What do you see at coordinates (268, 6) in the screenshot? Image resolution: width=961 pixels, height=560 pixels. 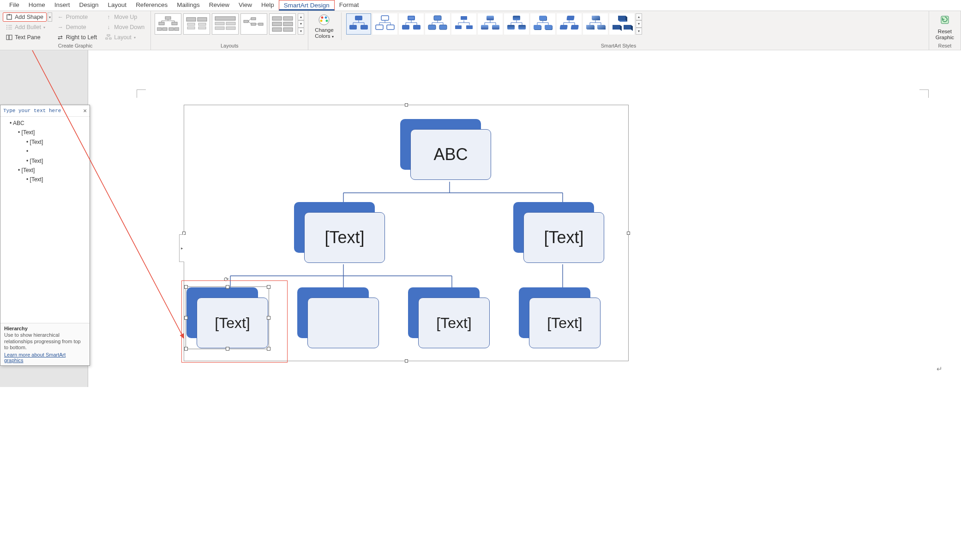 I see `tab-help: Help` at bounding box center [268, 6].